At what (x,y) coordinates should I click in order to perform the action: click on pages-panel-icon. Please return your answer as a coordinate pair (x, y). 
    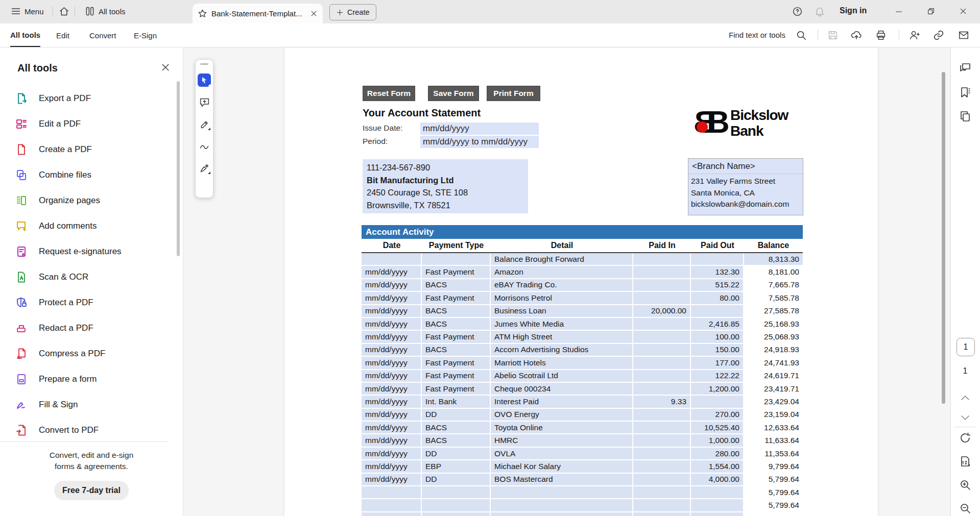
    Looking at the image, I should click on (965, 116).